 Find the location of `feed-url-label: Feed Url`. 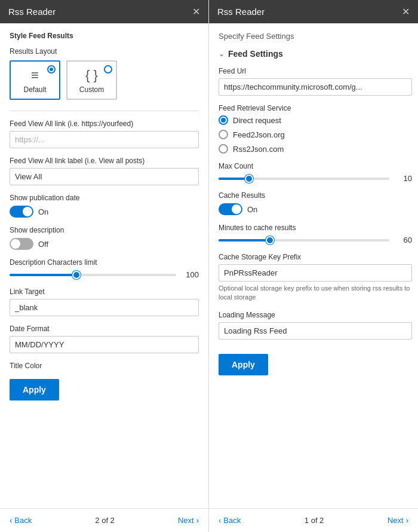

feed-url-label: Feed Url is located at coordinates (315, 71).